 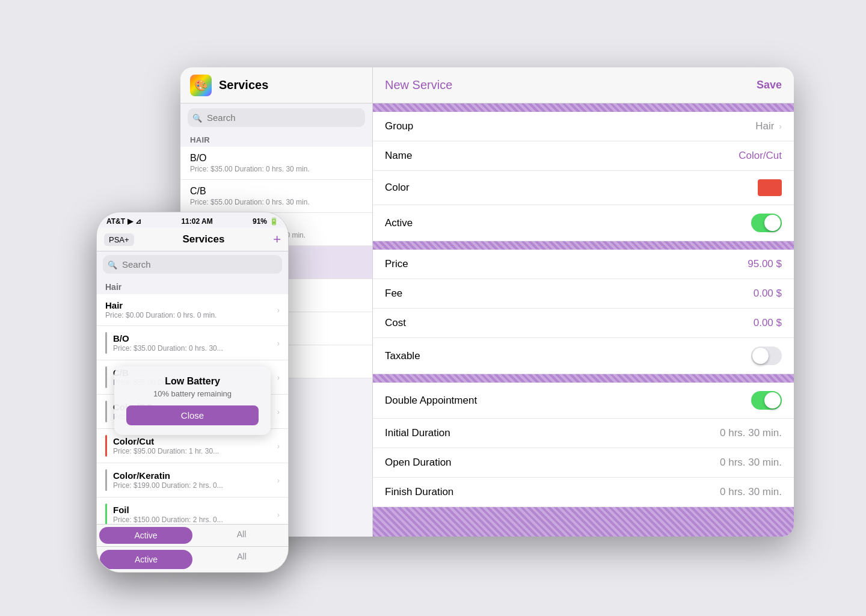 I want to click on taxable-toggle, so click(x=766, y=356).